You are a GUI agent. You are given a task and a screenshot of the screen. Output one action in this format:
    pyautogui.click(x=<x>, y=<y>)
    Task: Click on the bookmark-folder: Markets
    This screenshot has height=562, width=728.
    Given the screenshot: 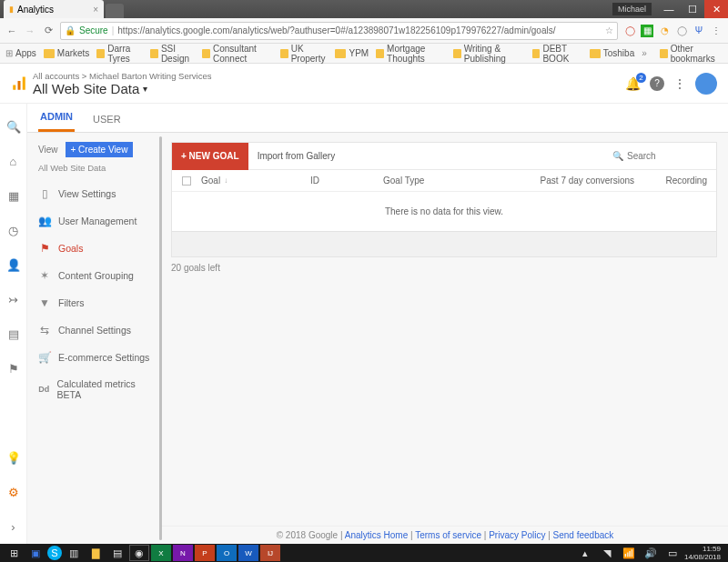 What is the action you would take?
    pyautogui.click(x=67, y=53)
    